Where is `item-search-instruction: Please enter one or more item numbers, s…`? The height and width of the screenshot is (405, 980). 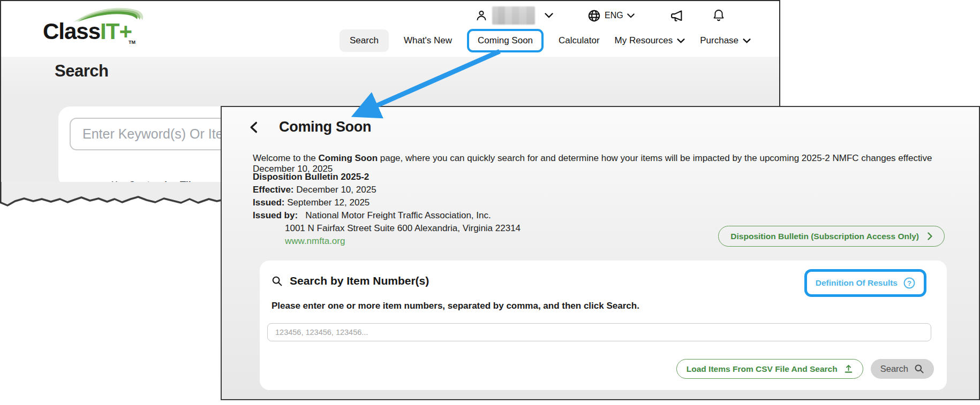 item-search-instruction: Please enter one or more item numbers, s… is located at coordinates (455, 306).